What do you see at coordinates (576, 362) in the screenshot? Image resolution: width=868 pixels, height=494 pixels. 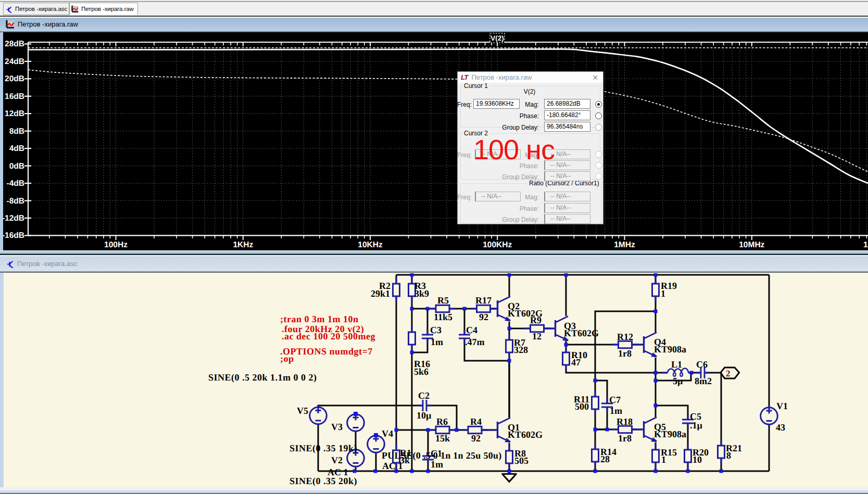 I see `svg-text: 47` at bounding box center [576, 362].